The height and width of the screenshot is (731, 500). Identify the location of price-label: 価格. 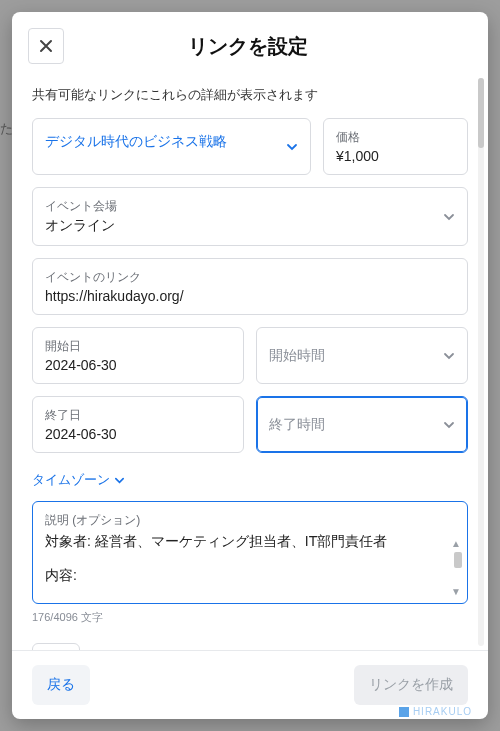
(396, 138).